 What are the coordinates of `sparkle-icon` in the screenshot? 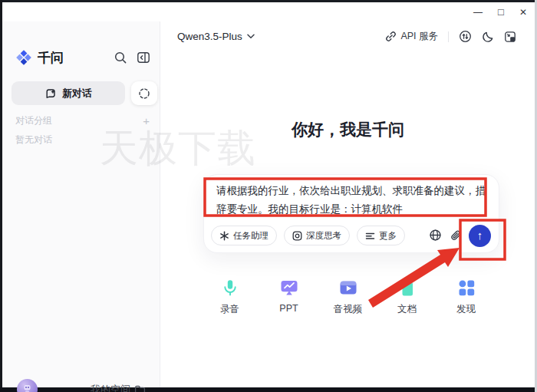 It's located at (224, 236).